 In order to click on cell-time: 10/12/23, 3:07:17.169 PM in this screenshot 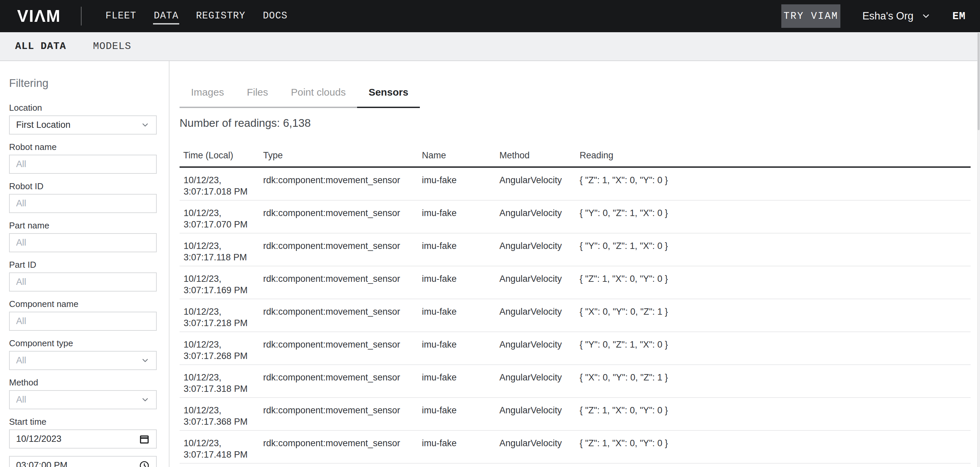, I will do `click(221, 282)`.